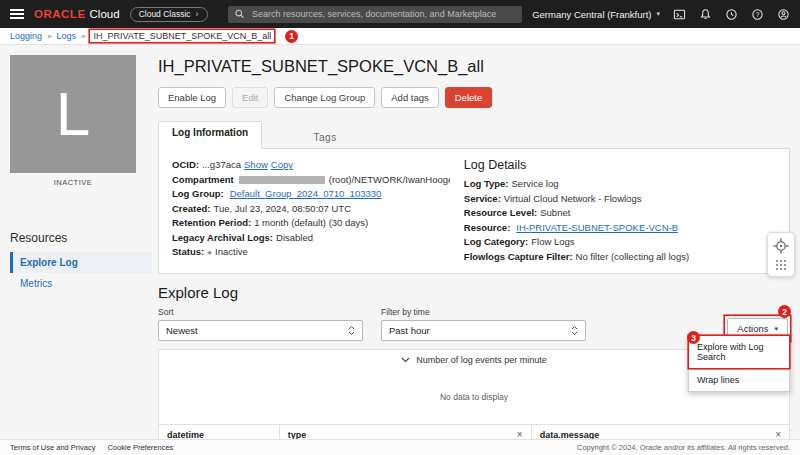  Describe the element at coordinates (620, 165) in the screenshot. I see `log-details-heading: Log Details` at that location.